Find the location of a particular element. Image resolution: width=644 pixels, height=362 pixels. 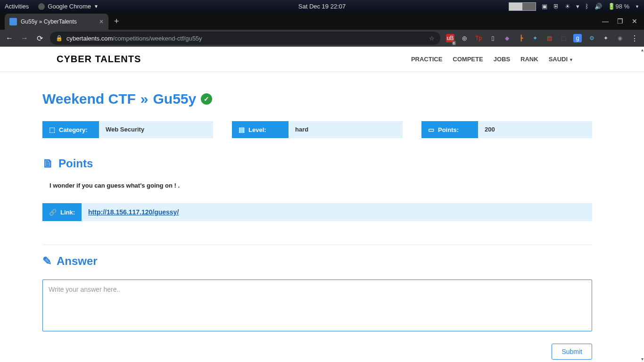

new-tab-button: + is located at coordinates (117, 22).